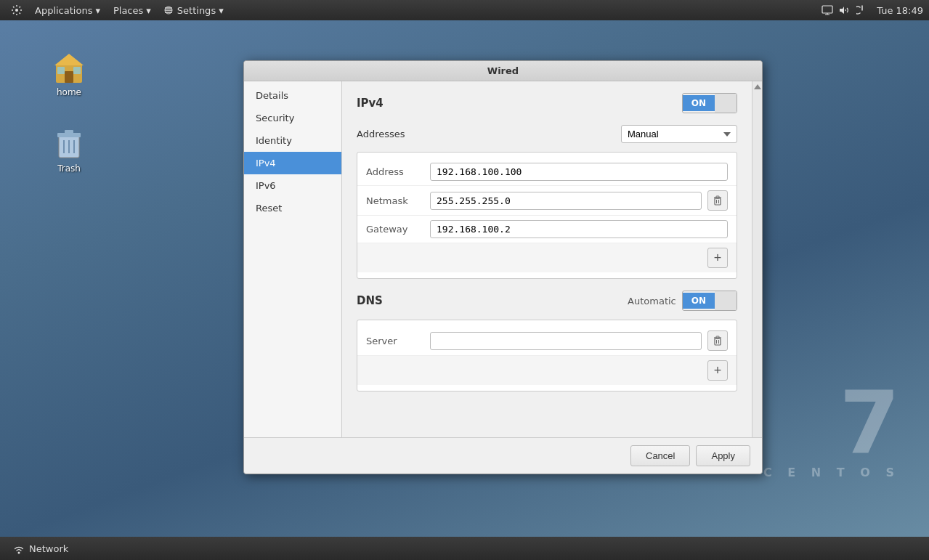 The height and width of the screenshot is (560, 929). I want to click on address-fields-box: Address Netmask, so click(547, 215).